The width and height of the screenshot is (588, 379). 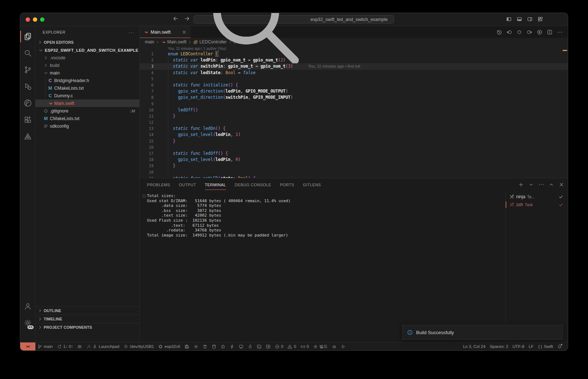 I want to click on activity-item-settings: ES, so click(x=27, y=323).